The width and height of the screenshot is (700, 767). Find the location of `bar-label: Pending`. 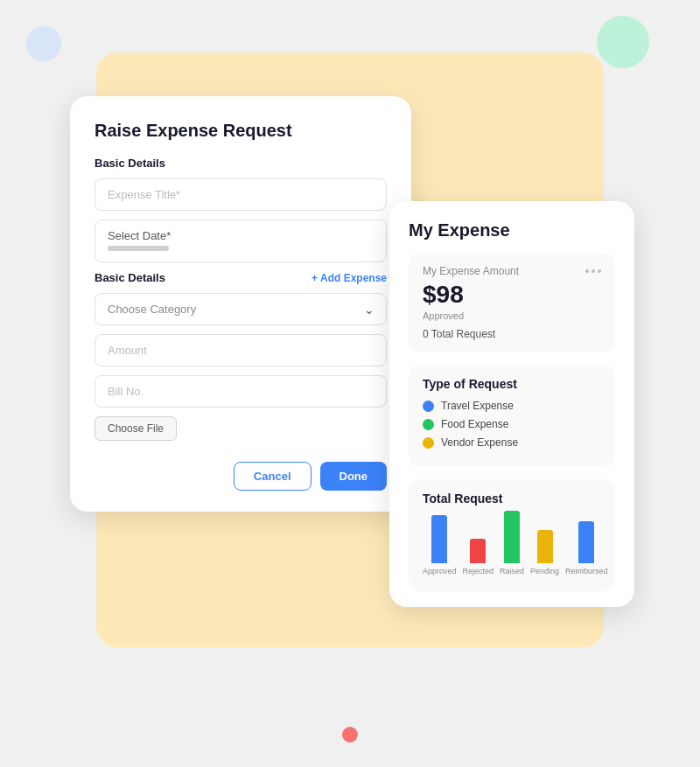

bar-label: Pending is located at coordinates (544, 571).